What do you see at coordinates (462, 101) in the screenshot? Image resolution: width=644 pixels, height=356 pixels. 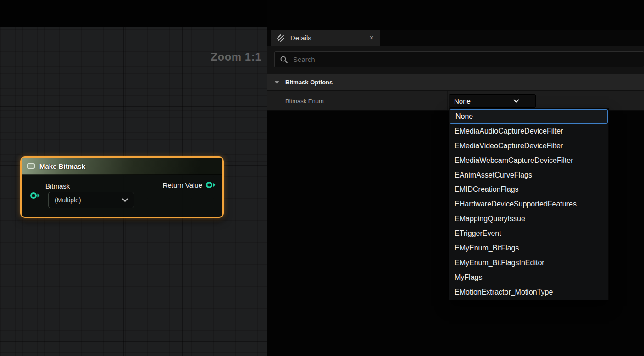 I see `bitmask-enum-value: None` at bounding box center [462, 101].